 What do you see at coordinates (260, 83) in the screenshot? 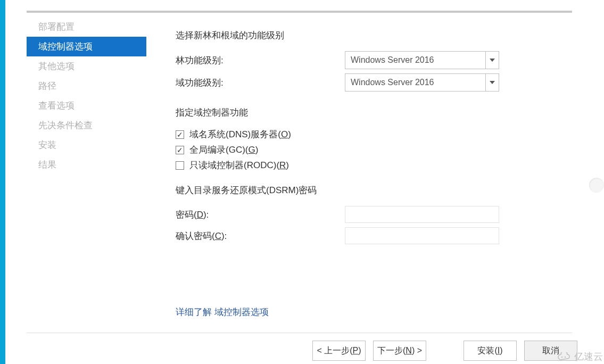
I see `domain-level-label: 域功能级别:` at bounding box center [260, 83].